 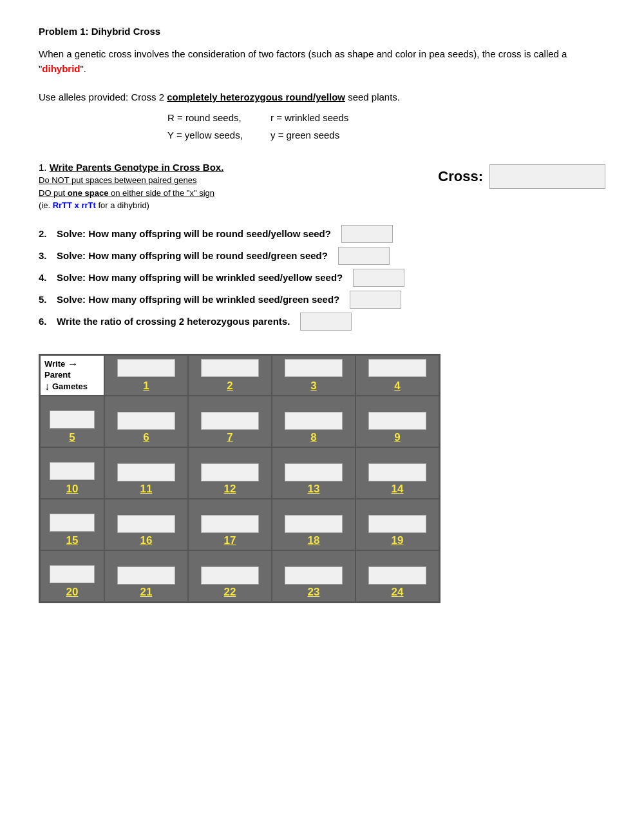 I want to click on alleles-instruction: Use alleles provided: Cross 2 completely…, so click(x=322, y=97).